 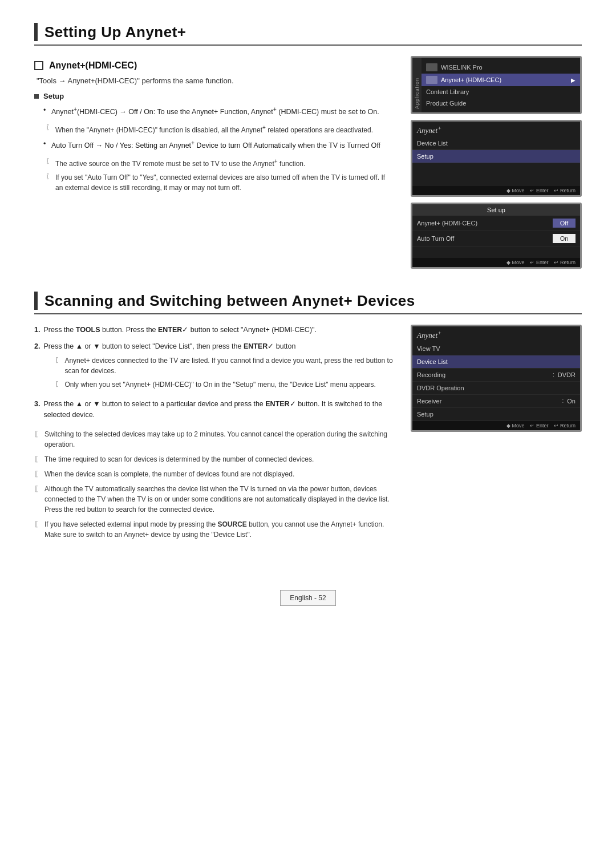 I want to click on step-num-1: 1., so click(x=37, y=330).